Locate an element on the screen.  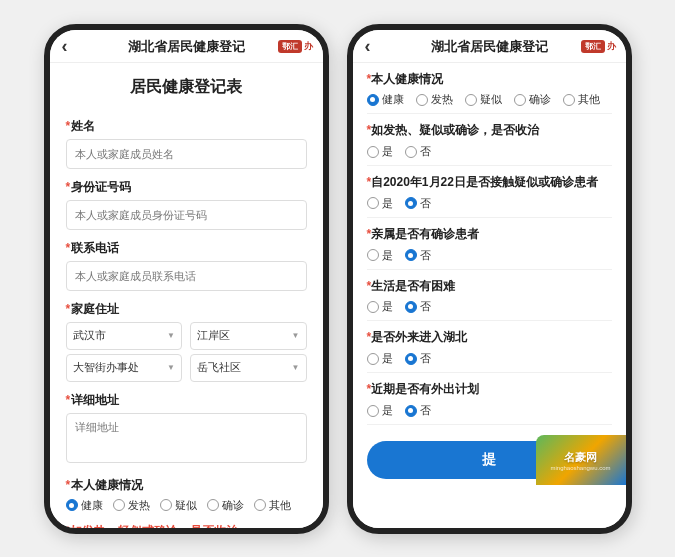
street-select: 大智街办事处 ▼ is located at coordinates (124, 368).